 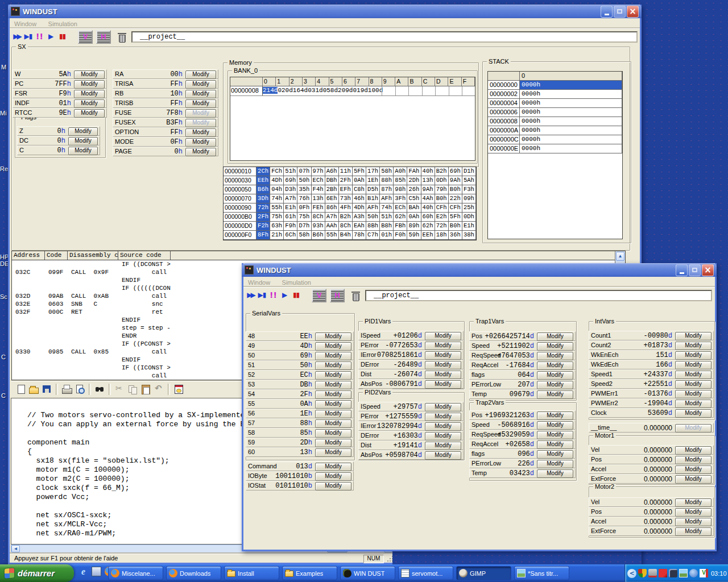 What do you see at coordinates (373, 217) in the screenshot?
I see `dump-cell: 50h` at bounding box center [373, 217].